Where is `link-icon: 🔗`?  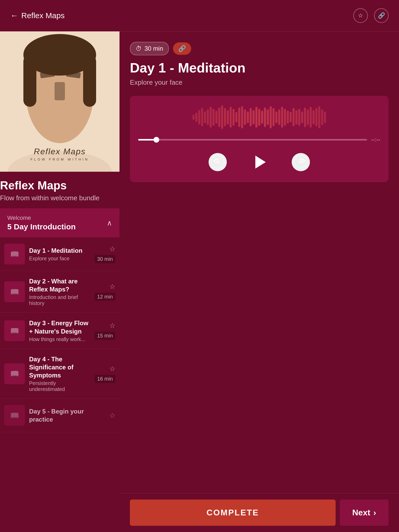 link-icon: 🔗 is located at coordinates (182, 48).